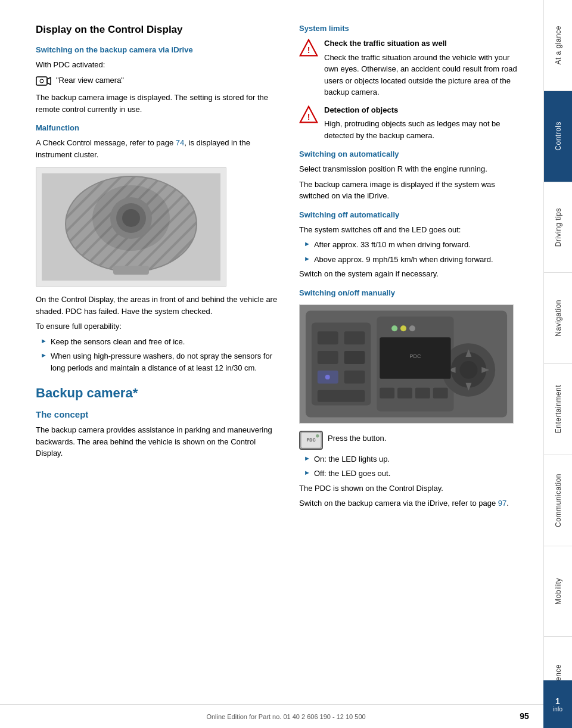  I want to click on info-badge-label: info, so click(558, 709).